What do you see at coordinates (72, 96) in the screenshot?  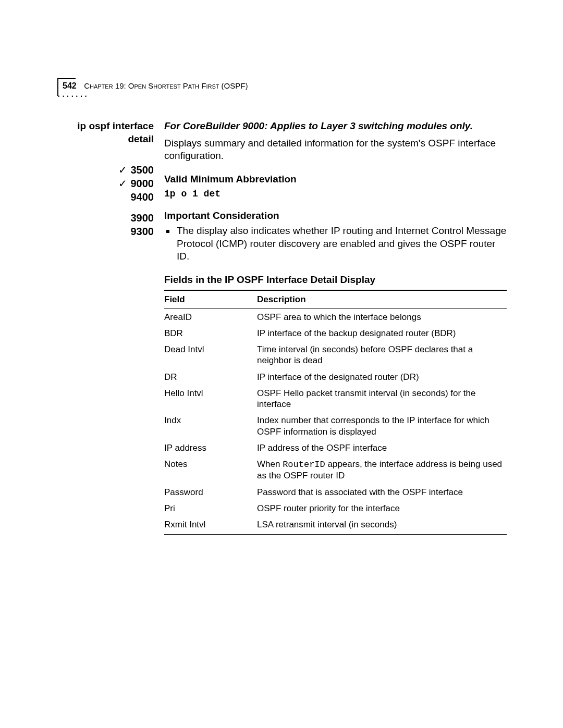 I see `header-dots-icon: ·······` at bounding box center [72, 96].